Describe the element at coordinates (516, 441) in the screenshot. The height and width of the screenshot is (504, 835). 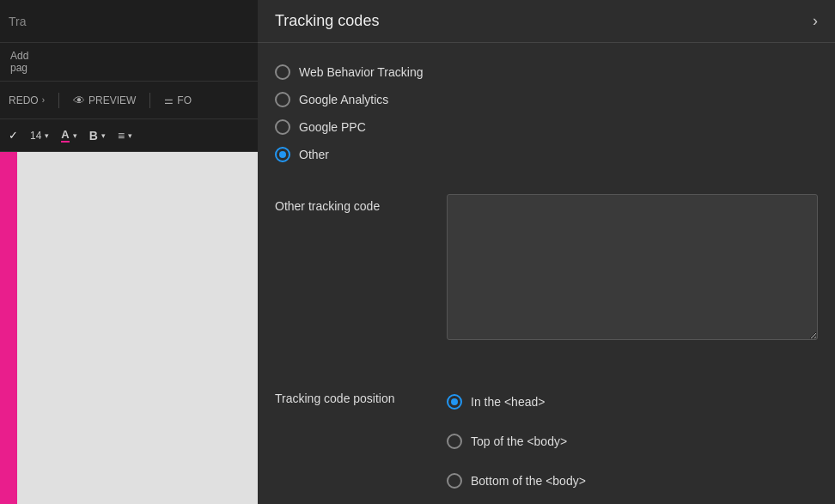
I see `position-options-group: In the <head> Top of the <body> Bottom o…` at that location.